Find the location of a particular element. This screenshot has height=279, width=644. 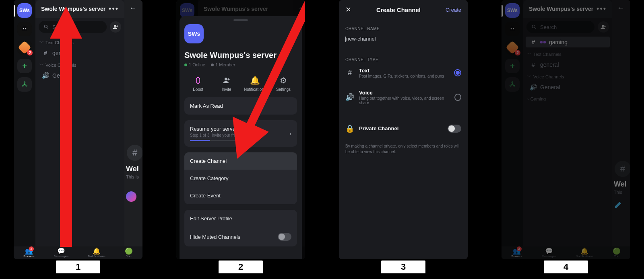

invite-icon is located at coordinates (227, 80).